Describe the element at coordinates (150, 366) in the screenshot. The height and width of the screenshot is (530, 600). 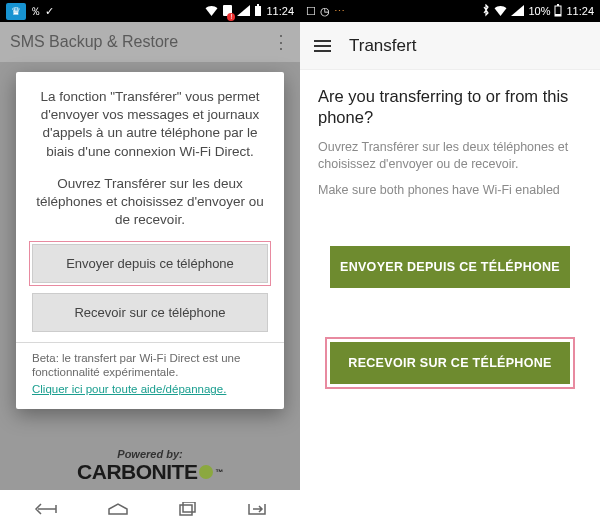
I see `beta-text: Beta: le transfert par Wi-Fi Direct est …` at that location.